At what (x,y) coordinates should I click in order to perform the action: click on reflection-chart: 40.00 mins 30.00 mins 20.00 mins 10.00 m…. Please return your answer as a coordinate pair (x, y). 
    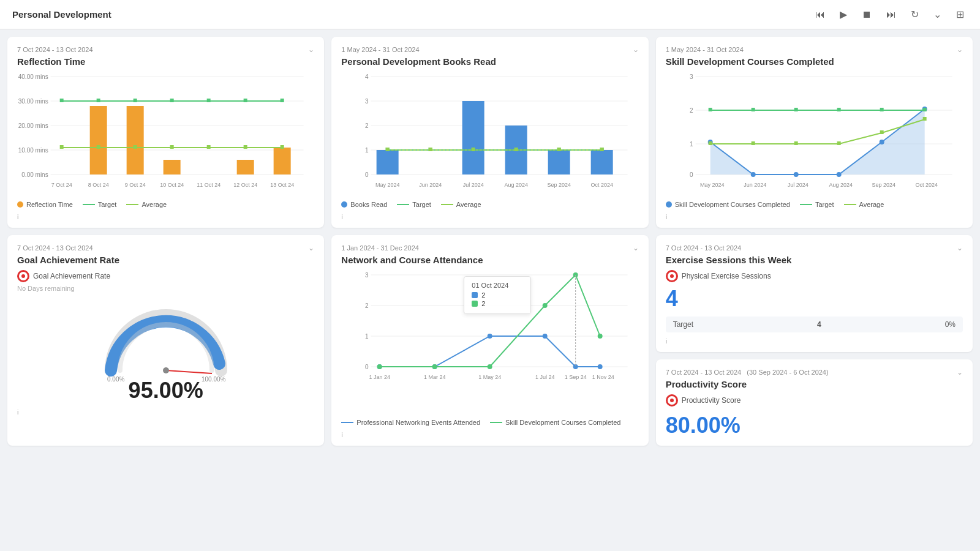
    Looking at the image, I should click on (165, 133).